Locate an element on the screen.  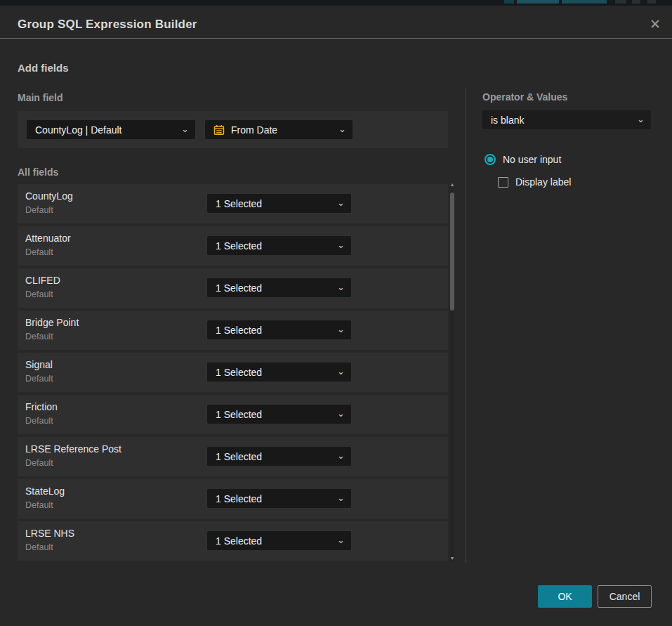
checkbox-label: Display label is located at coordinates (543, 182).